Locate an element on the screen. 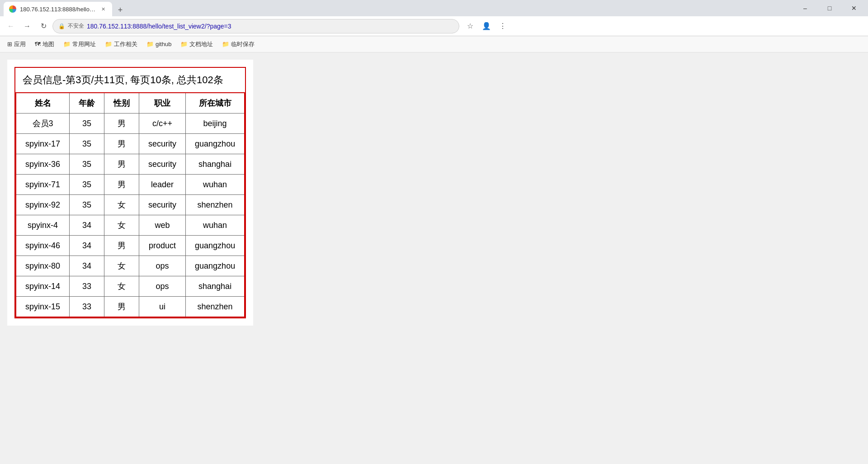 The width and height of the screenshot is (868, 464). cell-name-4: spyinx-92 is located at coordinates (42, 205).